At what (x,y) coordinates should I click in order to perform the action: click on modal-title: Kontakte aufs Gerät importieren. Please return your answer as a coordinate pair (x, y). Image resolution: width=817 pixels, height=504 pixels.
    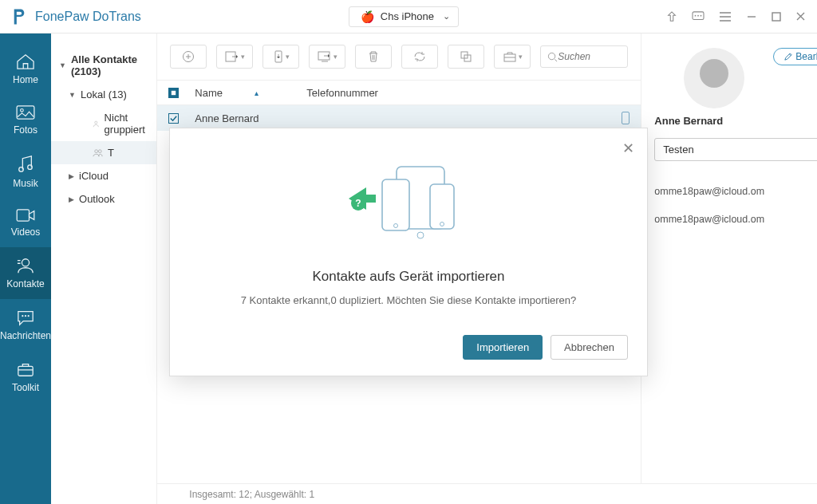
    Looking at the image, I should click on (408, 277).